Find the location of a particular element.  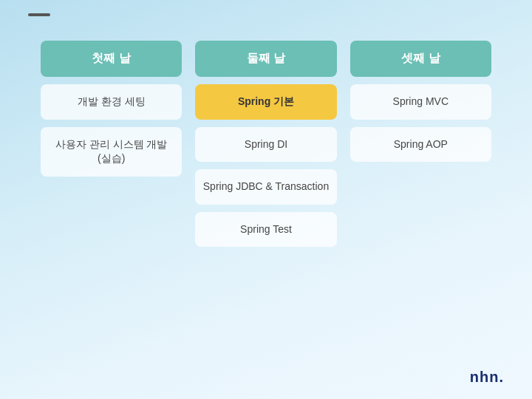

topic-card-card3-1: Spring MVC is located at coordinates (421, 102).